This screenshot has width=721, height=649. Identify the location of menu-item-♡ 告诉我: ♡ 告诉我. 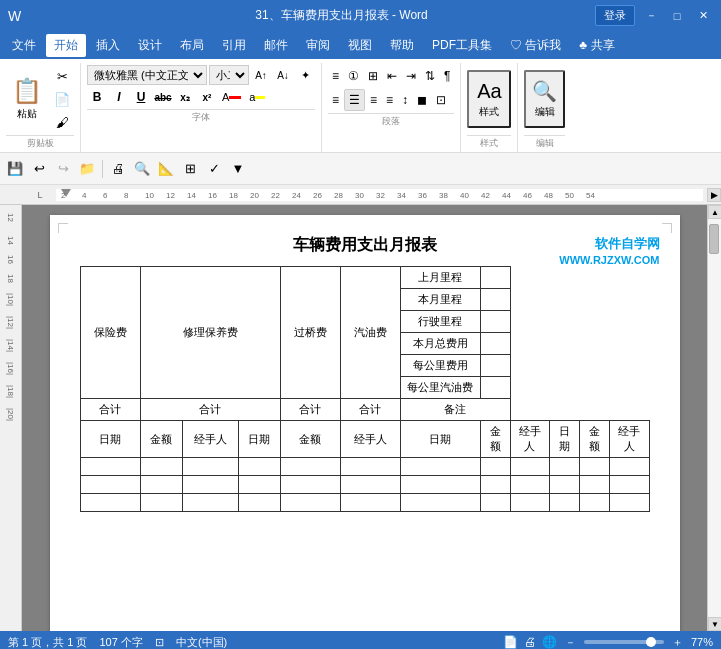
(536, 46).